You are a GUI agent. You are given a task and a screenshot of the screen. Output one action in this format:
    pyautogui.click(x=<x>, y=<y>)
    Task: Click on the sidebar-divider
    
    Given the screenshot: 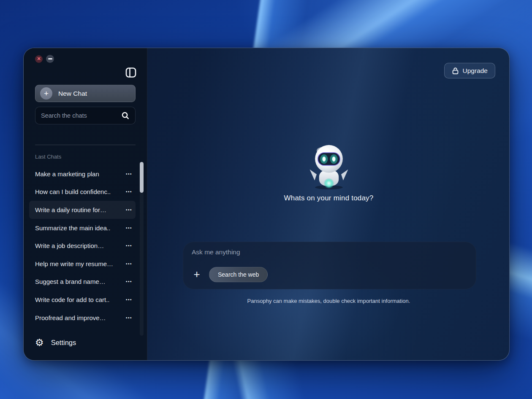 What is the action you would take?
    pyautogui.click(x=85, y=145)
    